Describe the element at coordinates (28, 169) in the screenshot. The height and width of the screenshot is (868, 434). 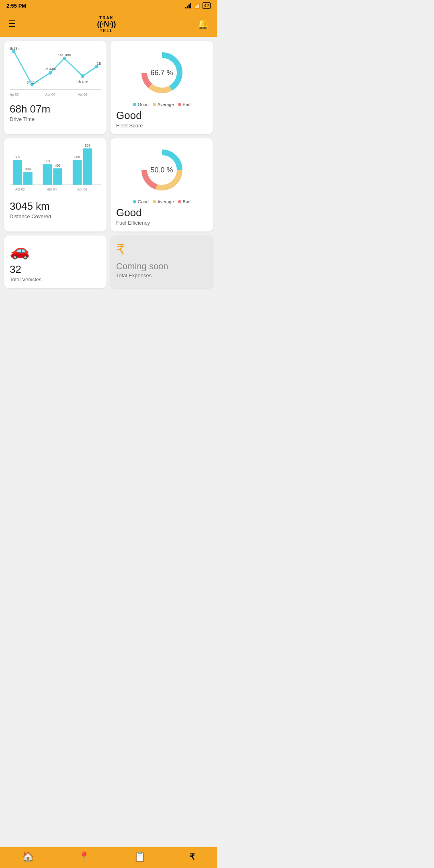
I see `svg-text: 309` at that location.